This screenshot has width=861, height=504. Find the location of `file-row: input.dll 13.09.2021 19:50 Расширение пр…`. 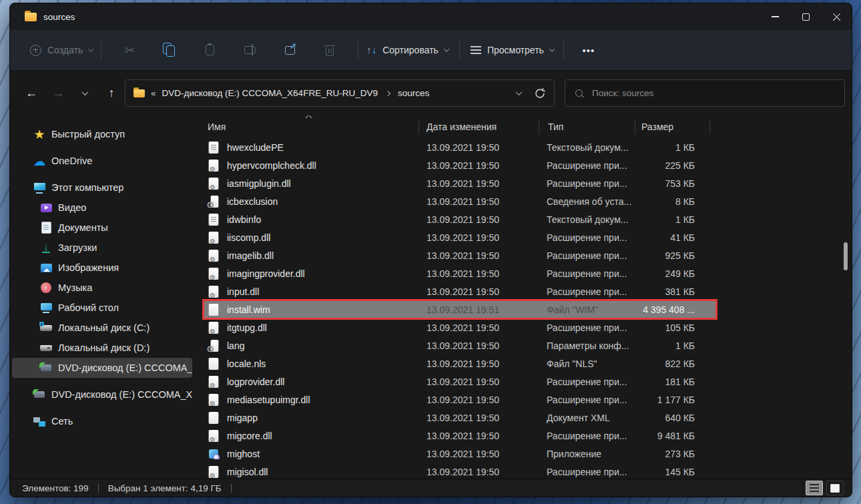

file-row: input.dll 13.09.2021 19:50 Расширение пр… is located at coordinates (460, 291).